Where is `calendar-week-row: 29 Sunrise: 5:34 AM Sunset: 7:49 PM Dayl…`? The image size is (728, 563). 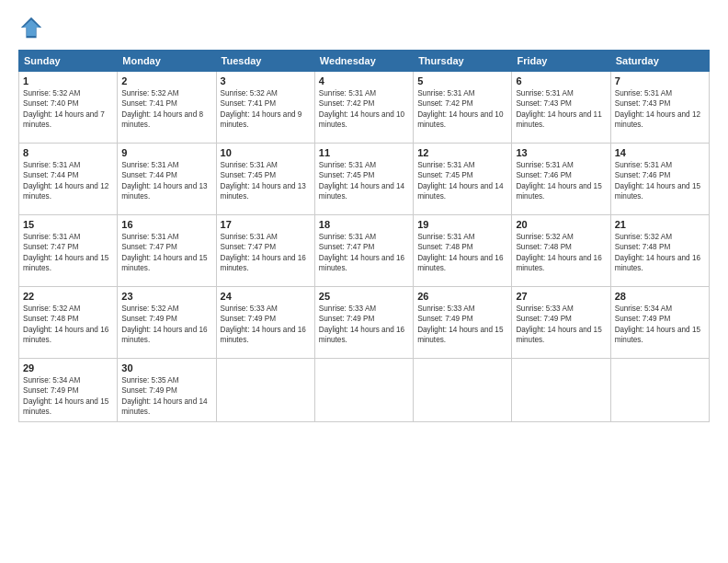
calendar-week-row: 29 Sunrise: 5:34 AM Sunset: 7:49 PM Dayl… is located at coordinates (364, 390).